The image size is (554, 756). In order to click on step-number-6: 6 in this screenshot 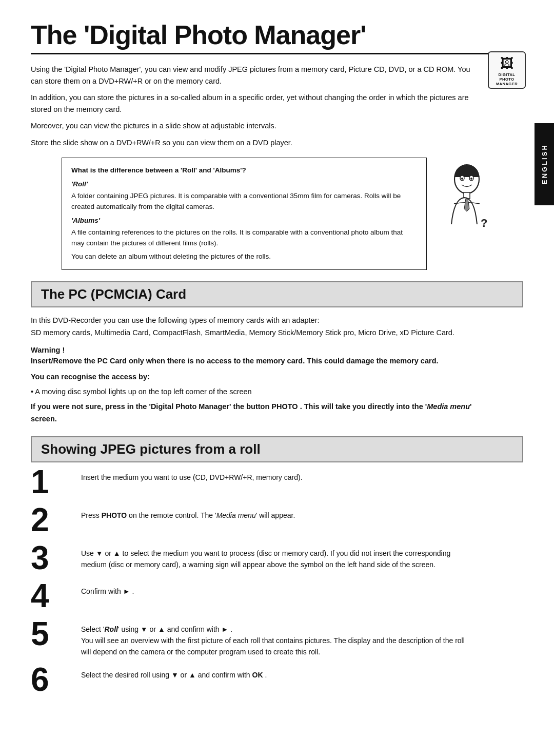, I will do `click(51, 680)`.